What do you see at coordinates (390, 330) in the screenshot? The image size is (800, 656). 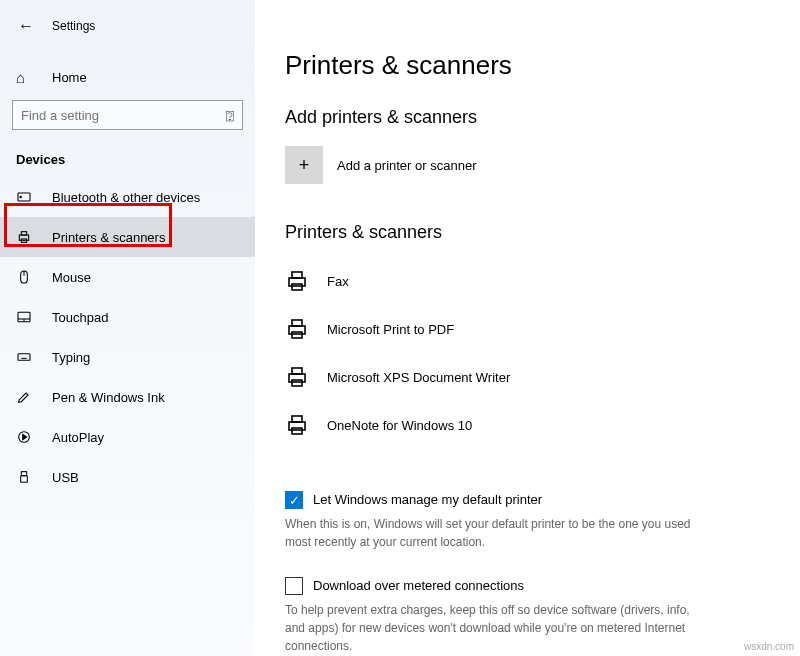 I see `printer-label: Microsoft Print to PDF` at bounding box center [390, 330].